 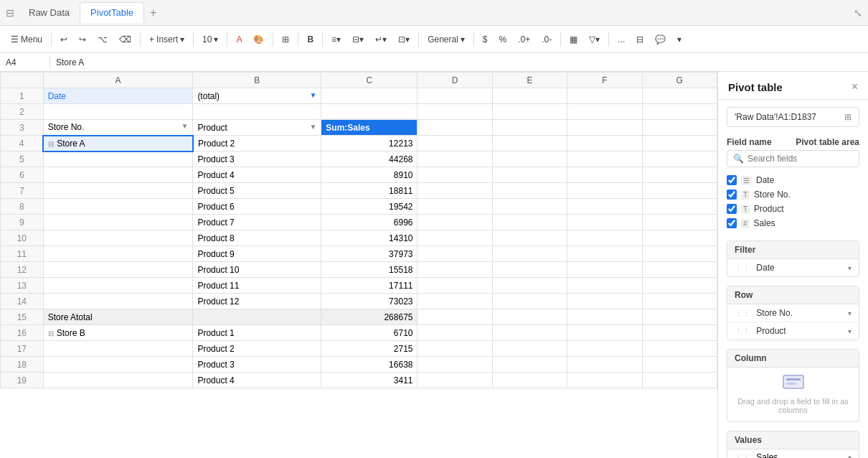 What do you see at coordinates (679, 128) in the screenshot?
I see `cell-g3` at bounding box center [679, 128].